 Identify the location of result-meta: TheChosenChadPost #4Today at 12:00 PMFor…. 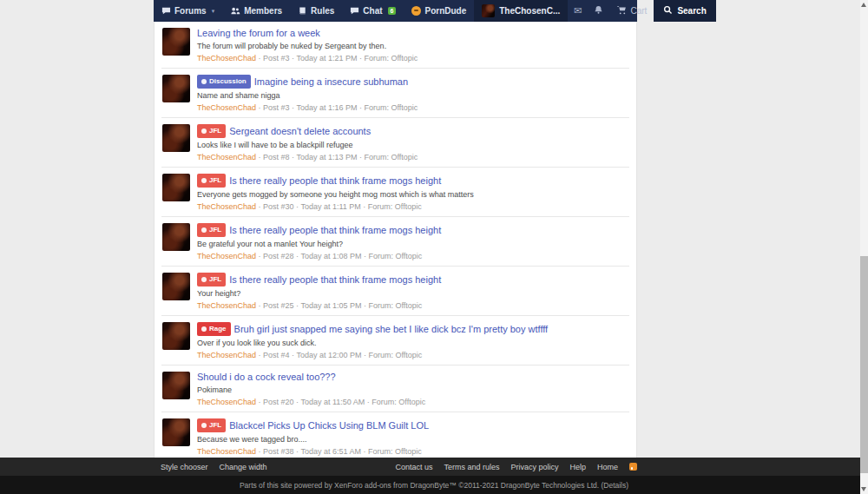
(372, 355).